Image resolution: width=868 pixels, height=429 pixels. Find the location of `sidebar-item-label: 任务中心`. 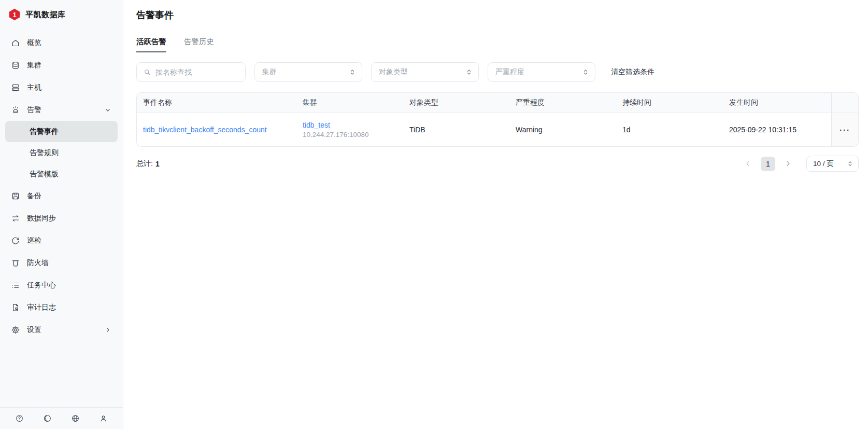

sidebar-item-label: 任务中心 is located at coordinates (69, 285).